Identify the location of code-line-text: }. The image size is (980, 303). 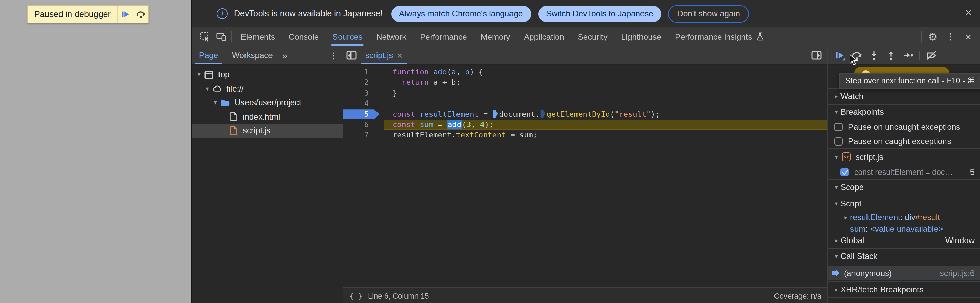
(606, 94).